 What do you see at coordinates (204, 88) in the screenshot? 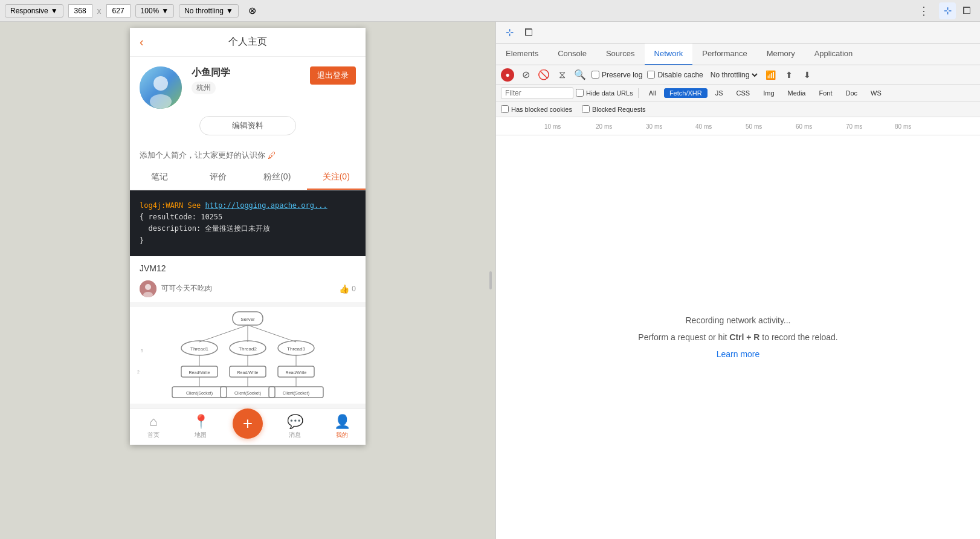
I see `profile-location: 杭州` at bounding box center [204, 88].